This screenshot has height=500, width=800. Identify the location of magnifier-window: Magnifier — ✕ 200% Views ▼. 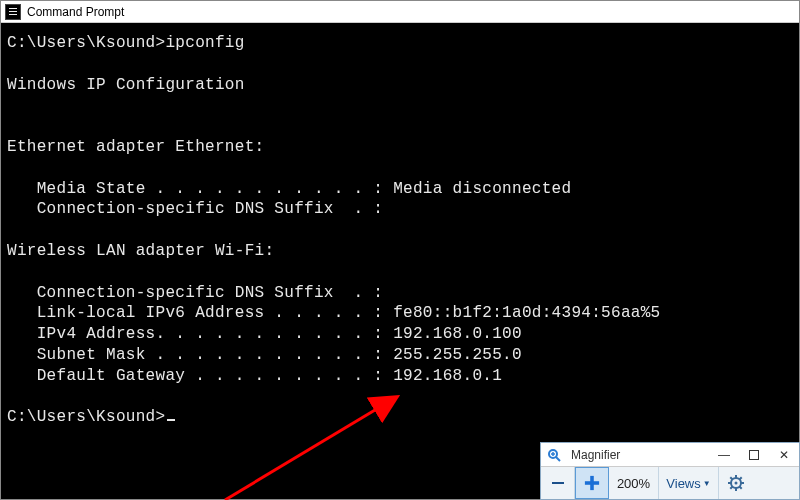
(670, 471).